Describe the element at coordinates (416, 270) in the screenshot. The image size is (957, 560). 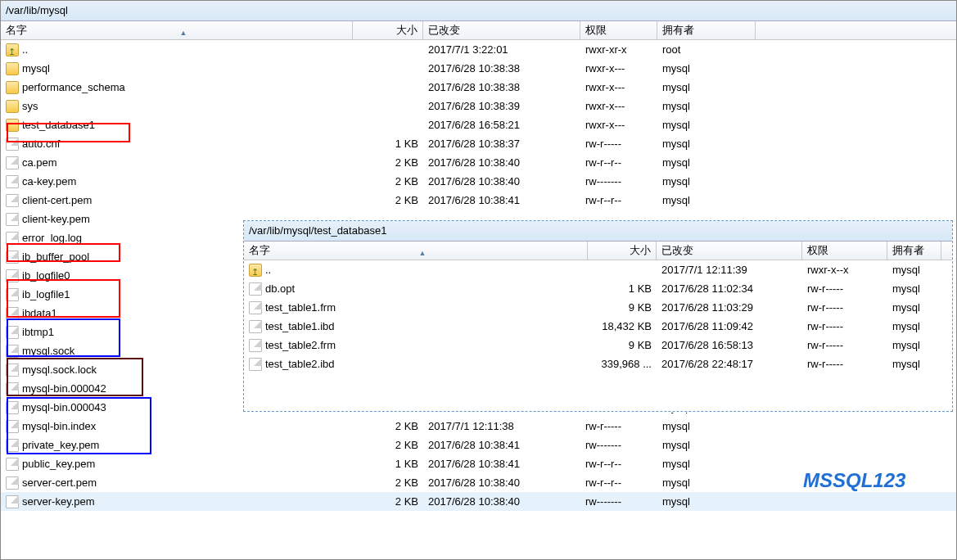
I see `cell-name: ..` at that location.